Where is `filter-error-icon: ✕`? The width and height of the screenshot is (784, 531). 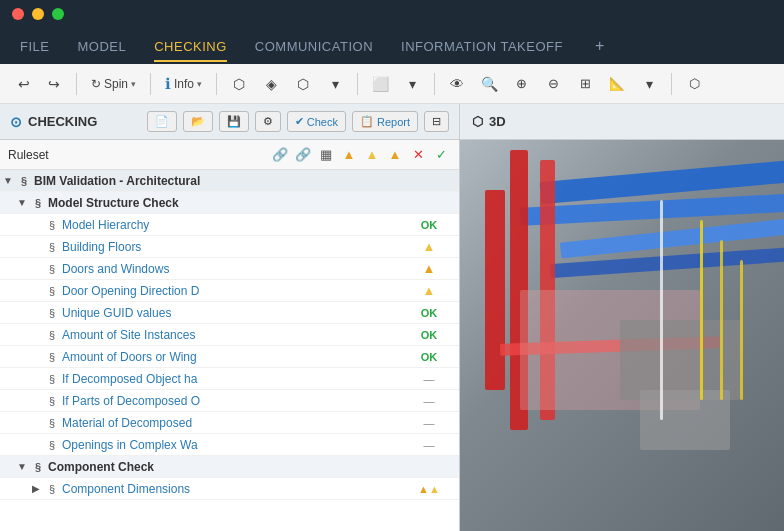 filter-error-icon: ✕ is located at coordinates (418, 155).